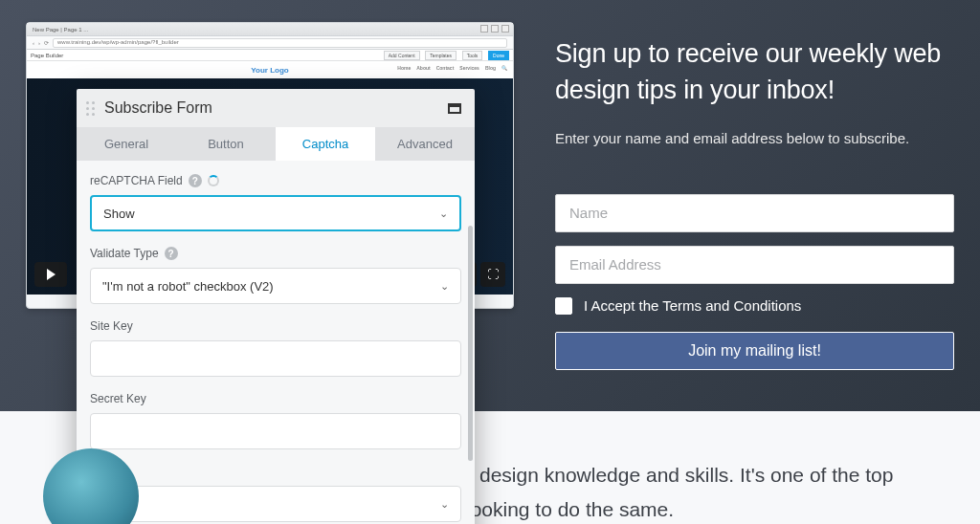 The height and width of the screenshot is (524, 980). What do you see at coordinates (469, 68) in the screenshot?
I see `nav-services: Services` at bounding box center [469, 68].